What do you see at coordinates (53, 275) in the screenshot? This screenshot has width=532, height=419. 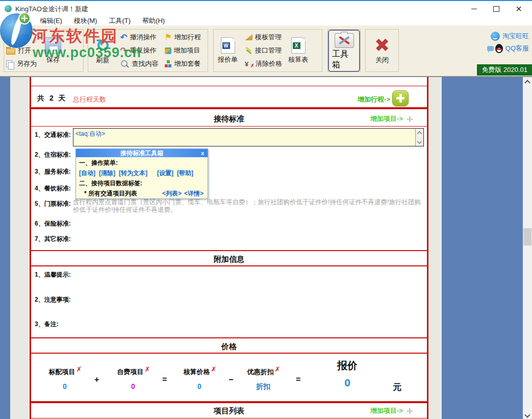 I see `tips-label: 1、温馨提示:` at bounding box center [53, 275].